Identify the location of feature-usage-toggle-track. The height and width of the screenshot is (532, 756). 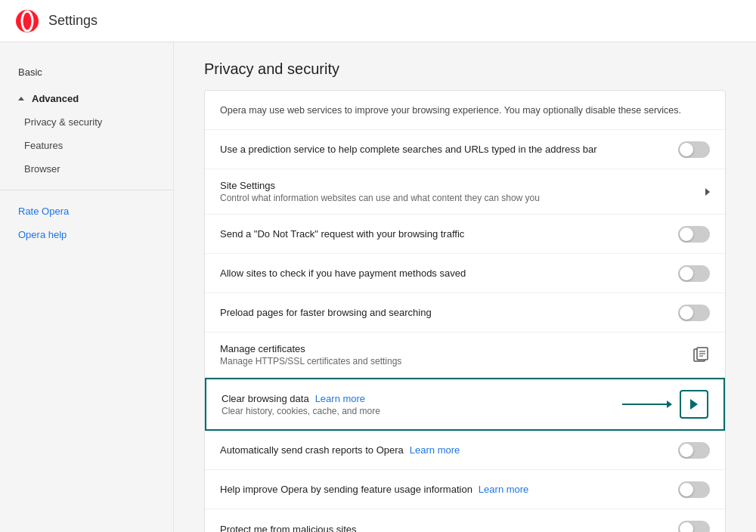
(694, 490).